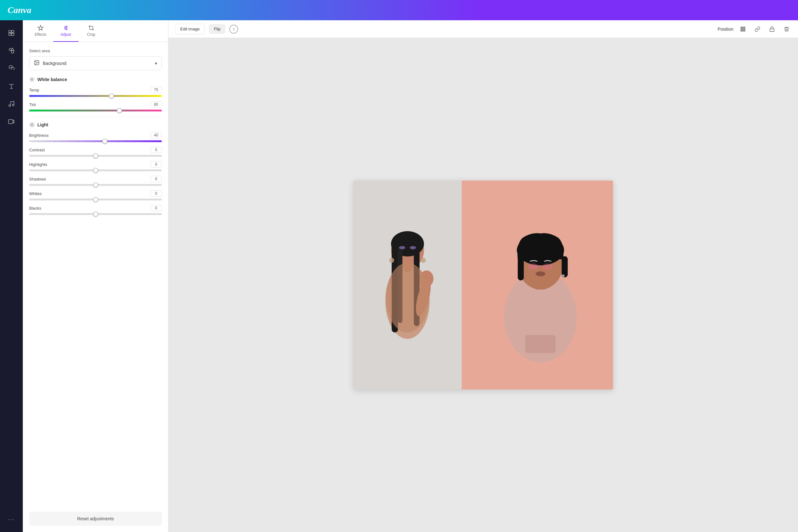 The image size is (798, 532). Describe the element at coordinates (757, 29) in the screenshot. I see `link-icon` at that location.